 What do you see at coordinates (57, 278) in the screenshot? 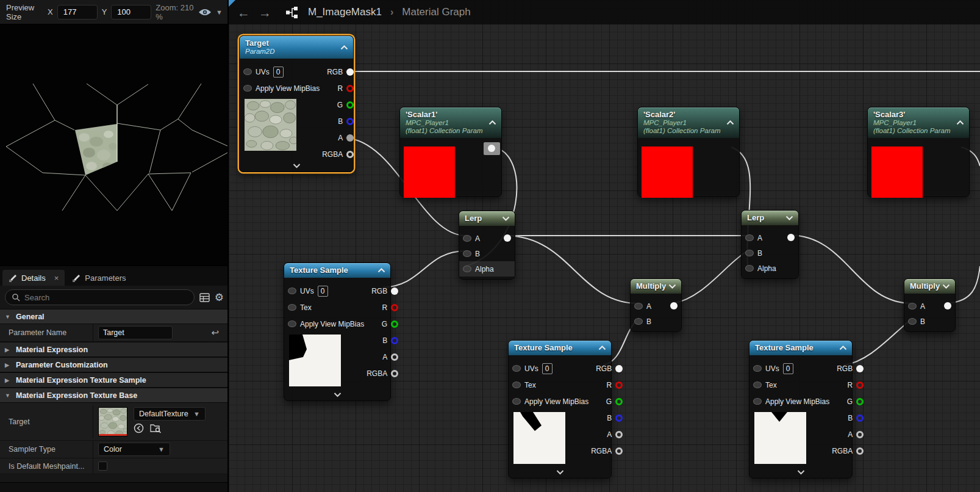
I see `close-icon: ×` at bounding box center [57, 278].